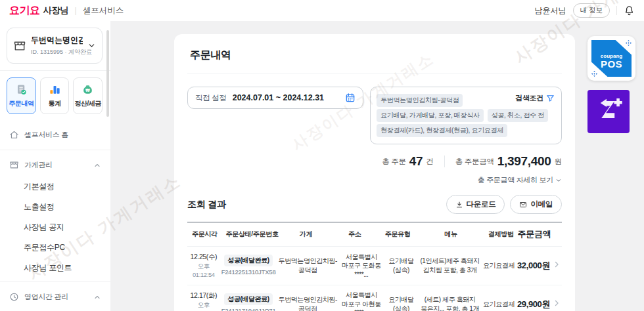 This screenshot has width=644, height=311. I want to click on table-row: 12.17(화)오후 07:49:25성공(배달완료)F2412171949JJ…, so click(375, 298).